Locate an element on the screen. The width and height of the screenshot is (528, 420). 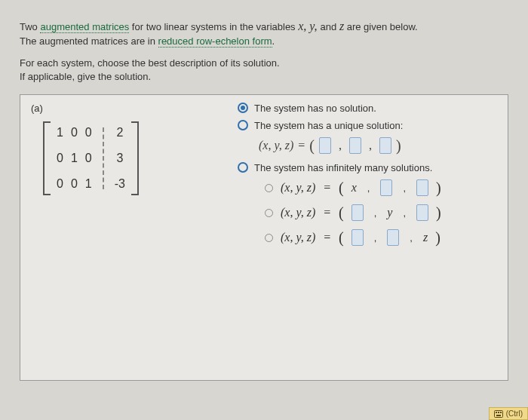
m-2-3: -3 is located at coordinates (120, 184).